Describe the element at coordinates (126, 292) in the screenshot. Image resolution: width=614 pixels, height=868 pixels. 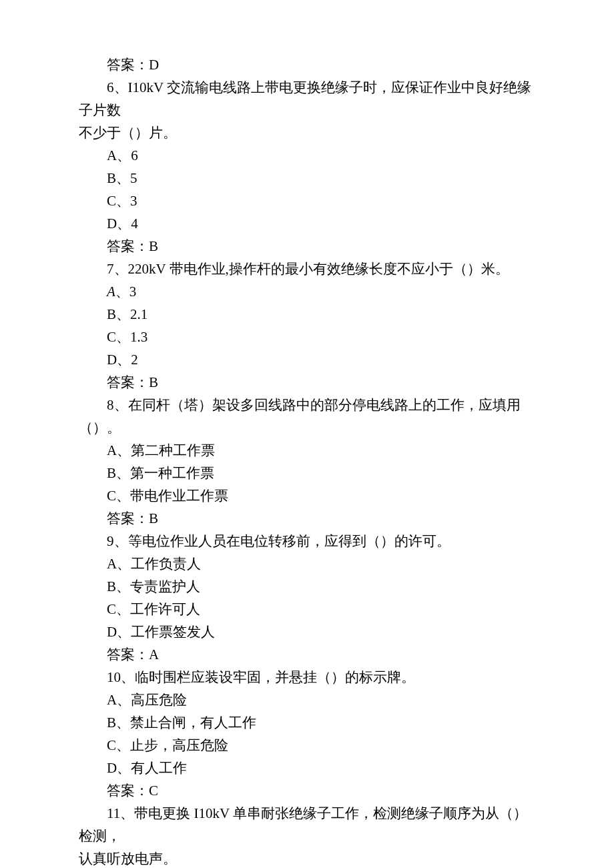
I see `option-text: 、3` at that location.